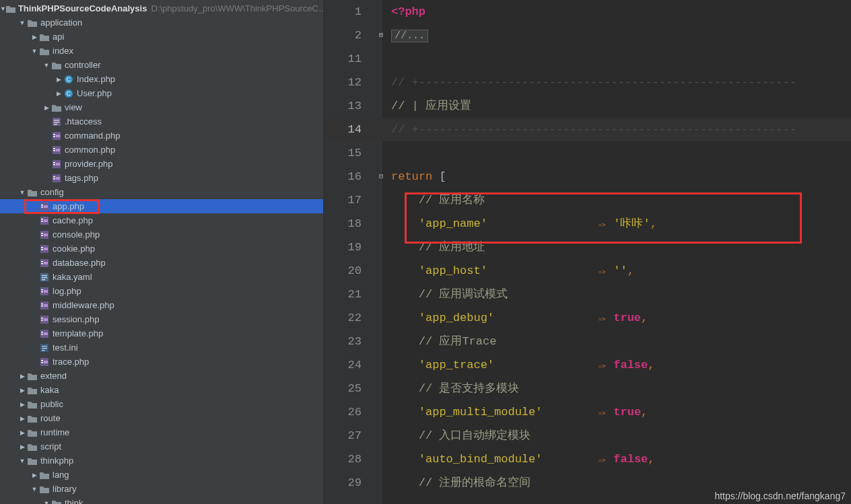 This screenshot has width=851, height=504. What do you see at coordinates (162, 121) in the screenshot?
I see `tree-row: ▶.htaccess` at bounding box center [162, 121].